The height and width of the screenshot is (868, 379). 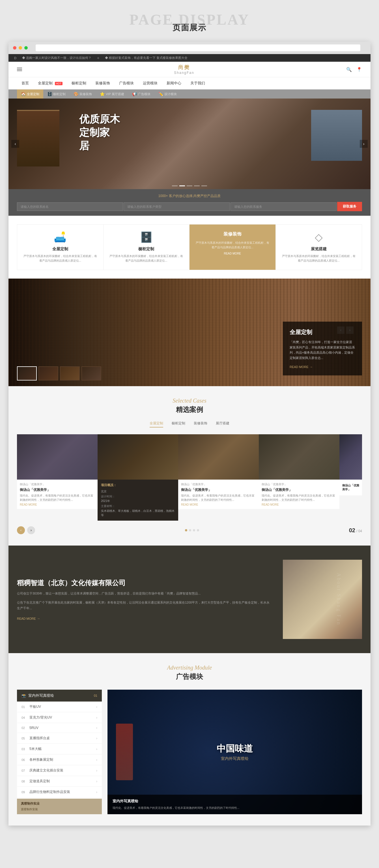 I want to click on ads-sub-panel: 真喷制作实业 直喷制作安装, so click(x=59, y=806).